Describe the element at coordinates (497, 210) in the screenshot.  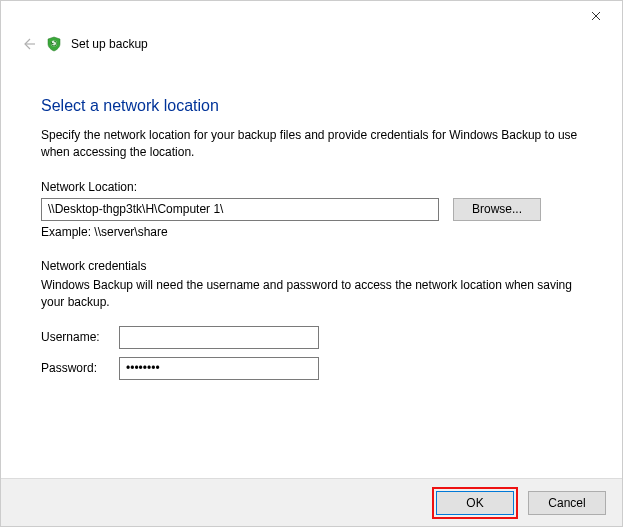
I see `browse-button: Browse...` at that location.